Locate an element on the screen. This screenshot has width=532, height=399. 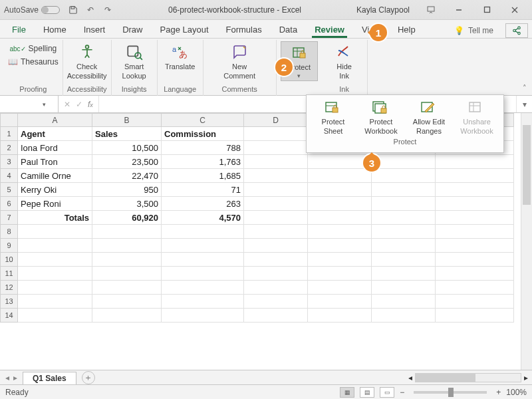
vertical-scrollbar is located at coordinates (527, 241).